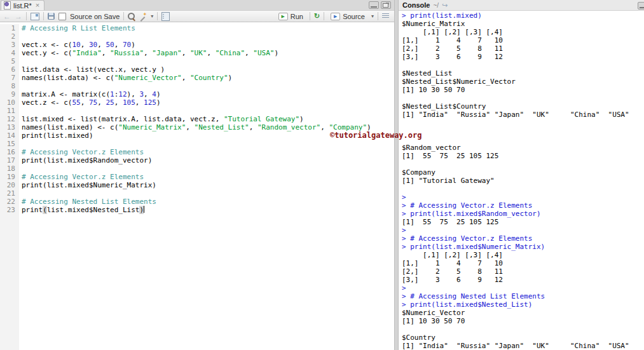  I want to click on console-line: $Nested_List$Country, so click(523, 107).